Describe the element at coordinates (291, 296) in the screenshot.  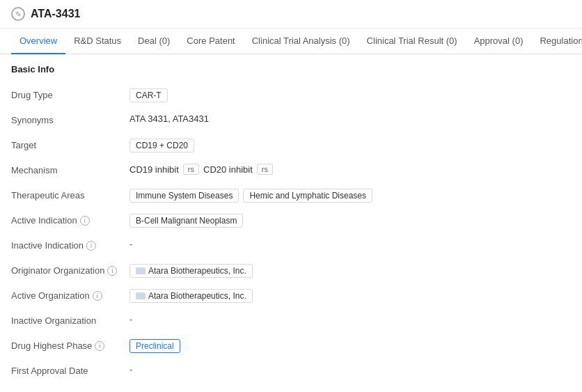
I see `field-active-org: Active Organization i Atara Biotherapeut…` at that location.